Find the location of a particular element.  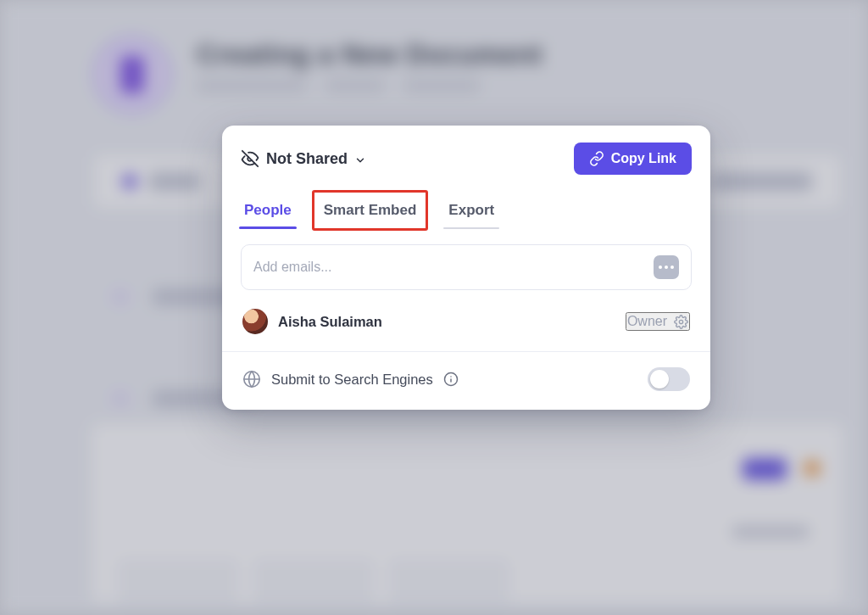

gear-icon is located at coordinates (682, 322).